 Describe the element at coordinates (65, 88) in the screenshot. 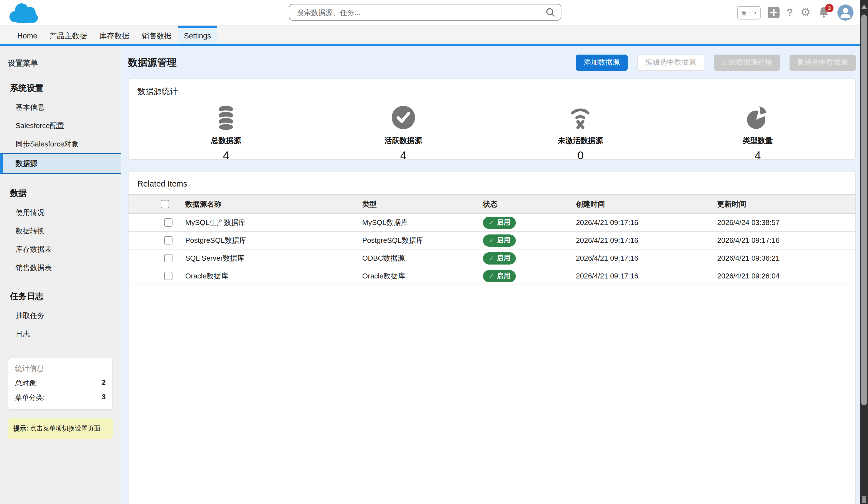

I see `sidebar-section-system: 系统设置` at that location.